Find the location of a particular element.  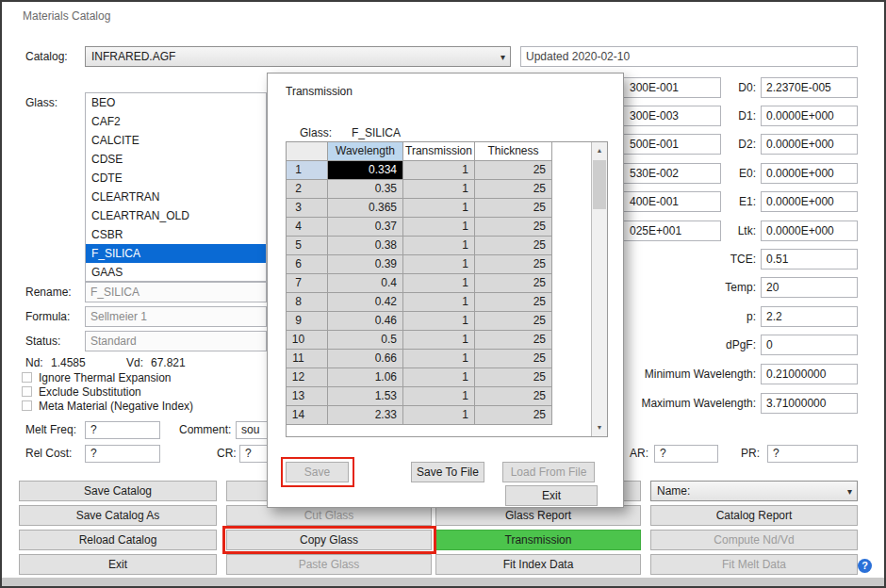

row-number-cell: 12 is located at coordinates (307, 378).